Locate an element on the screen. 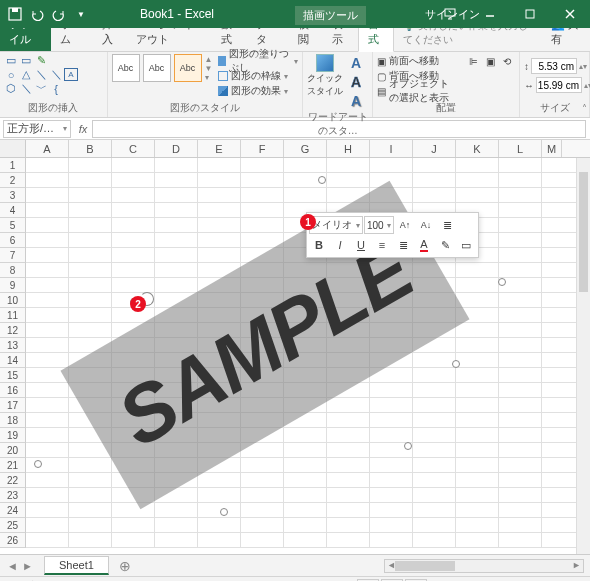 The width and height of the screenshot is (590, 581). bullets-icon: ≣ is located at coordinates (447, 225).